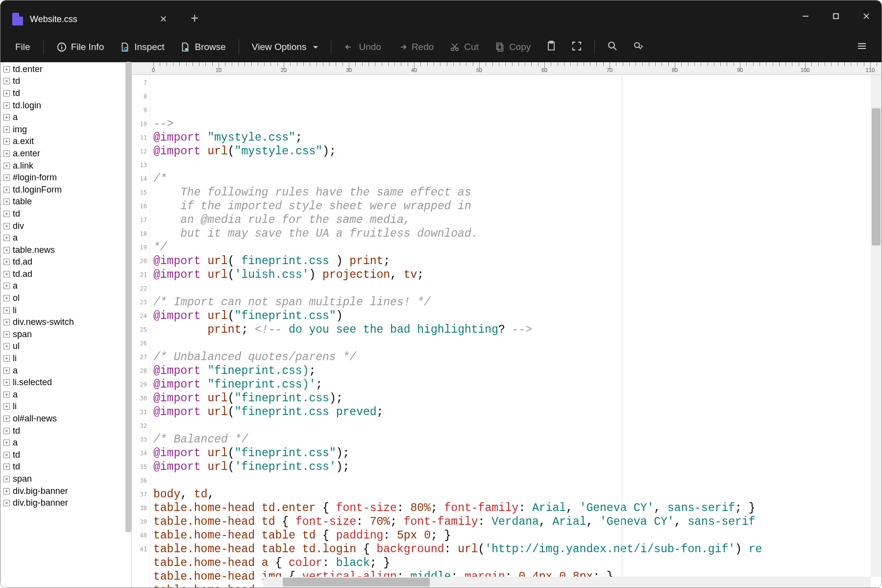  I want to click on redo-button: Redo, so click(416, 47).